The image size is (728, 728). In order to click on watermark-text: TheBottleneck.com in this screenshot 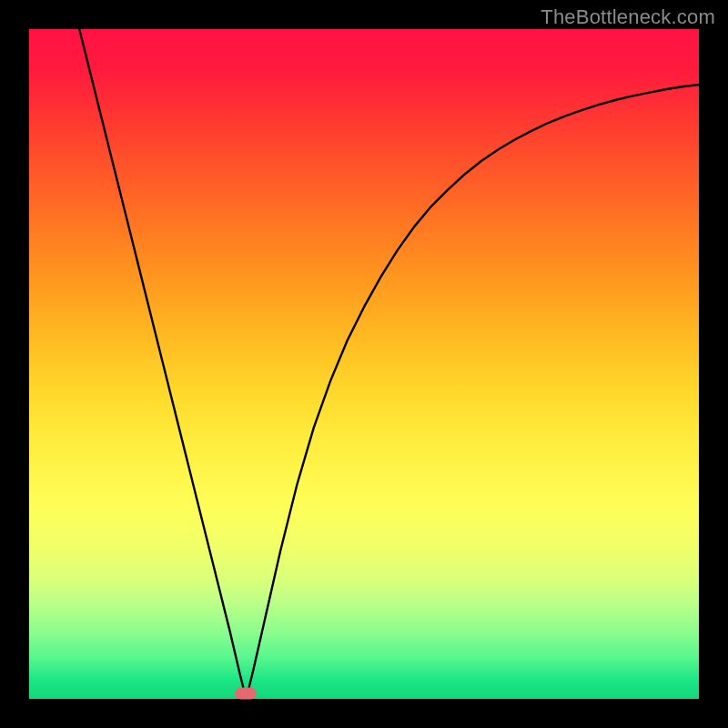, I will do `click(628, 17)`.